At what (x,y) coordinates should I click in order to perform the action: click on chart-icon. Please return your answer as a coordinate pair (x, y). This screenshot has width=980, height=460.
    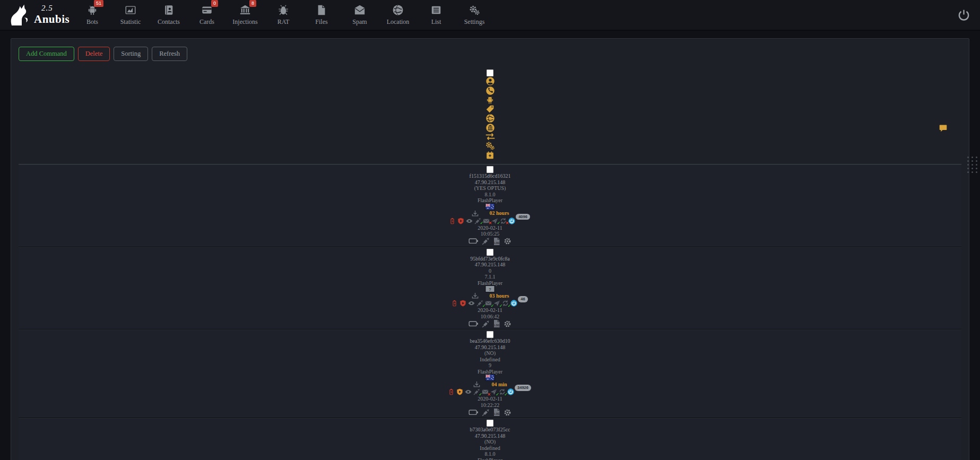
    Looking at the image, I should click on (131, 10).